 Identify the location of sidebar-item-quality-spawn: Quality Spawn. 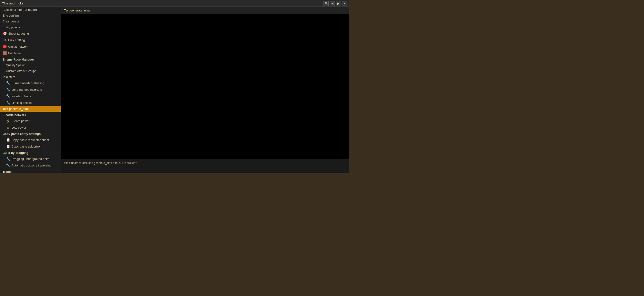
(30, 65).